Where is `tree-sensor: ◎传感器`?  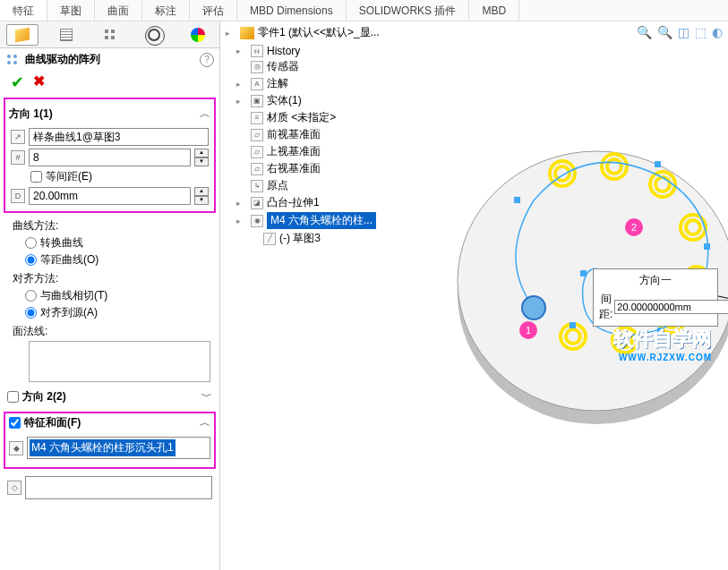
tree-sensor: ◎传感器 is located at coordinates (482, 66).